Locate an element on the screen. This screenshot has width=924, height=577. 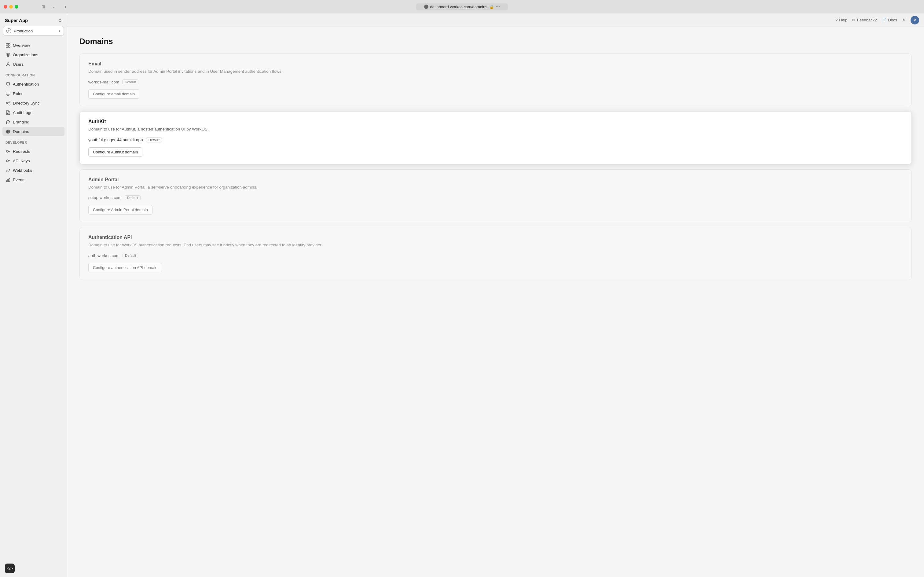
file-icon is located at coordinates (8, 112).